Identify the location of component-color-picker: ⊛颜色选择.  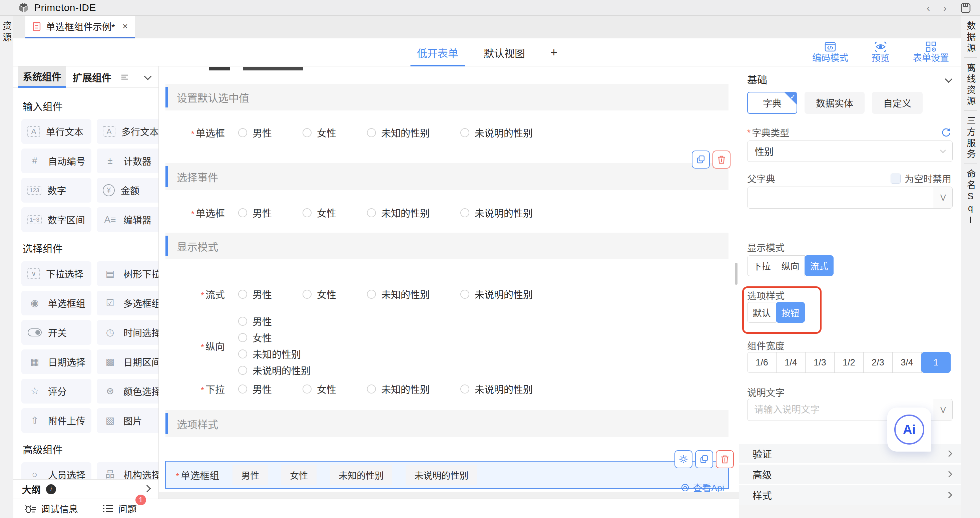
(128, 391).